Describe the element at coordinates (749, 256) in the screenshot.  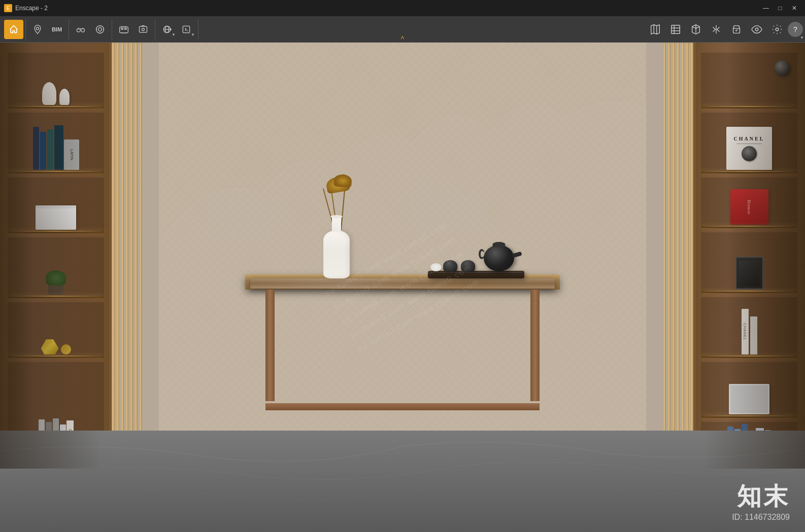
I see `right-shelf-compartments: CHANEL Вопиле` at that location.